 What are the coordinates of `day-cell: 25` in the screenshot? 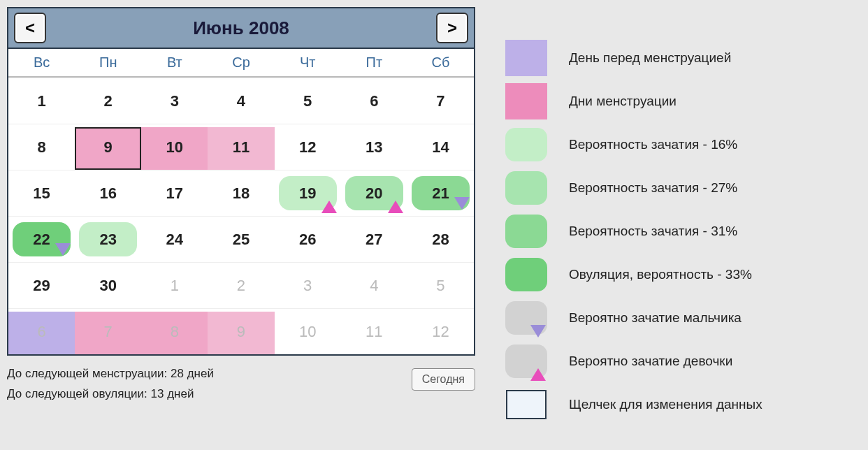 It's located at (240, 239).